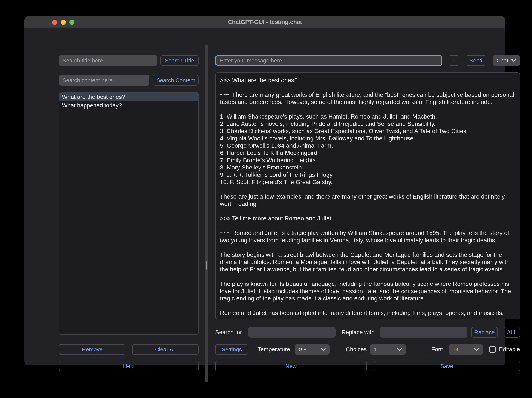  I want to click on send-button: Send, so click(476, 61).